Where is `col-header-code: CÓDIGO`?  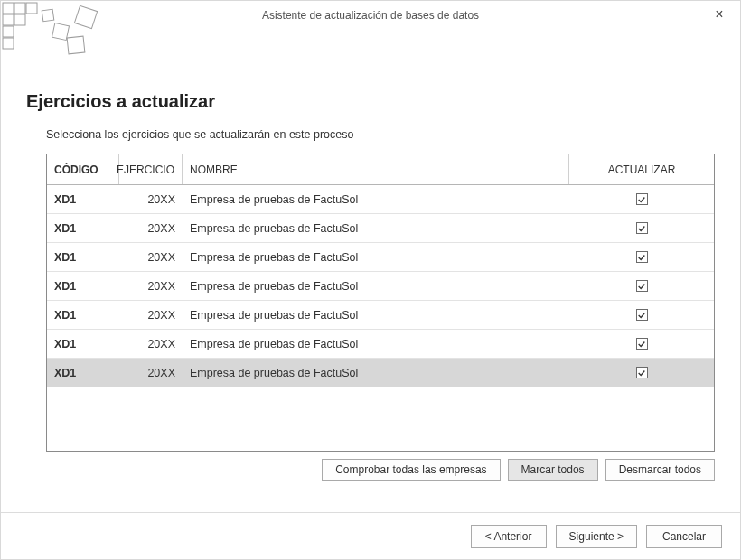
col-header-code: CÓDIGO is located at coordinates (83, 170).